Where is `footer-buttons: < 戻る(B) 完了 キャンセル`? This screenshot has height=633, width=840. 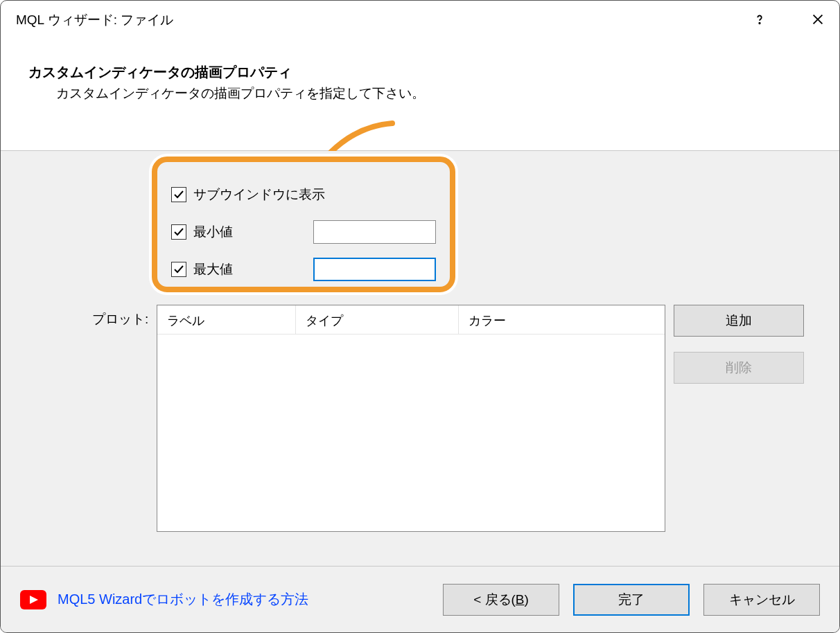
footer-buttons: < 戻る(B) 完了 キャンセル is located at coordinates (631, 600).